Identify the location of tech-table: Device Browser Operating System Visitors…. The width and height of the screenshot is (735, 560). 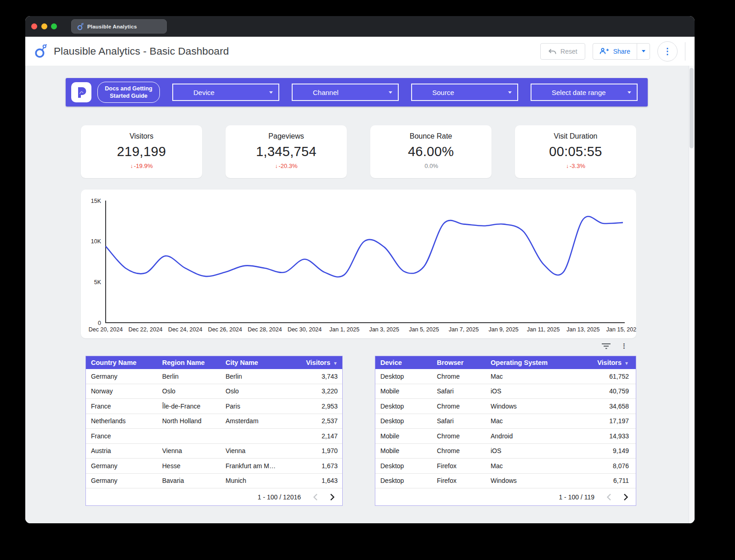
(505, 431).